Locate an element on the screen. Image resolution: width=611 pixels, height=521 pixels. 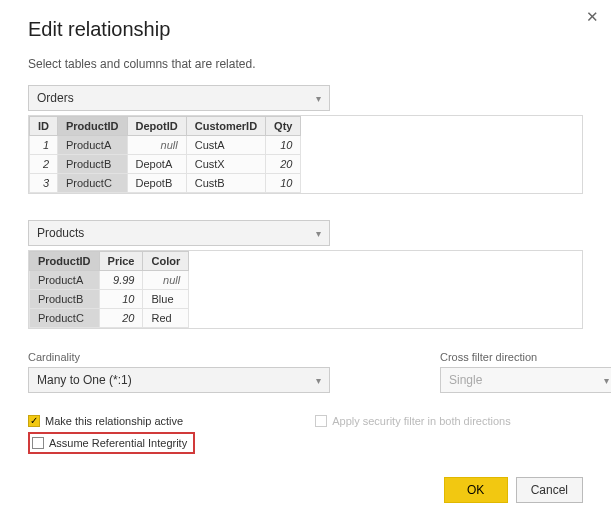
table2-select-value: Products is located at coordinates (60, 233).